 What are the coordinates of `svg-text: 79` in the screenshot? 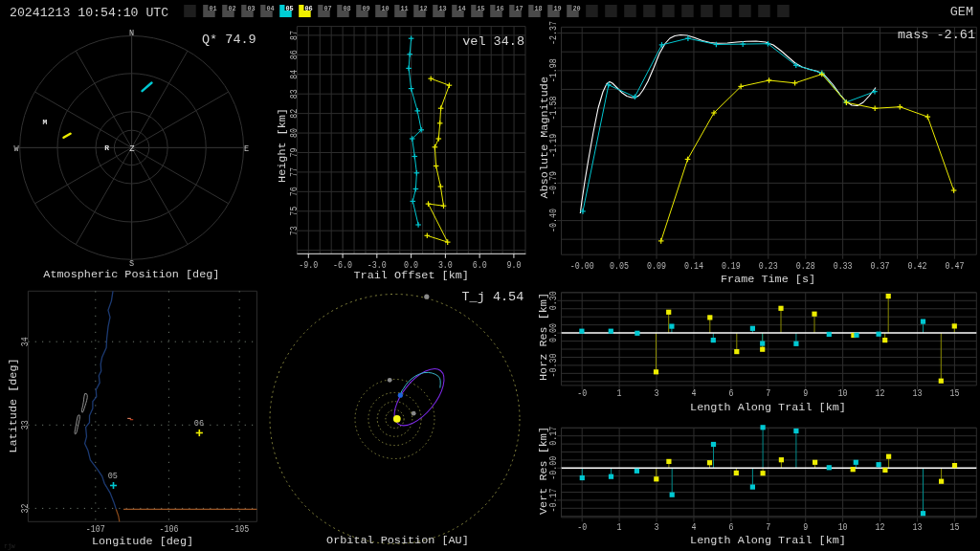 It's located at (295, 152).